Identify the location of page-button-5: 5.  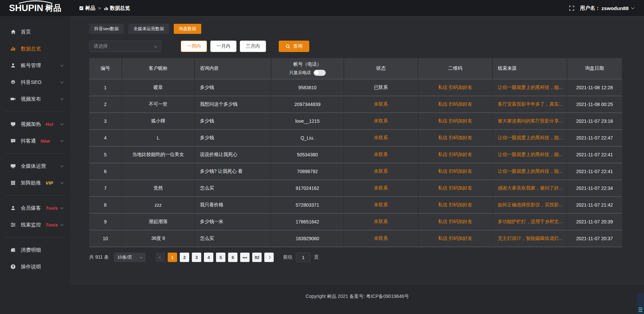
(221, 257).